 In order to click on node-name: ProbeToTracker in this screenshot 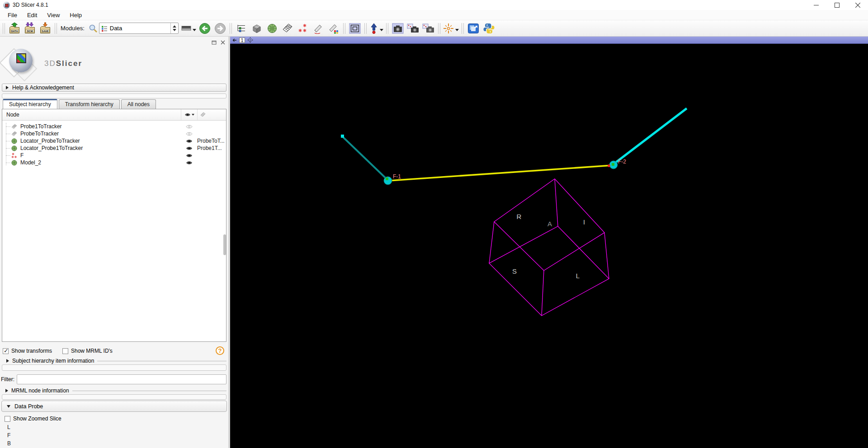, I will do `click(99, 134)`.